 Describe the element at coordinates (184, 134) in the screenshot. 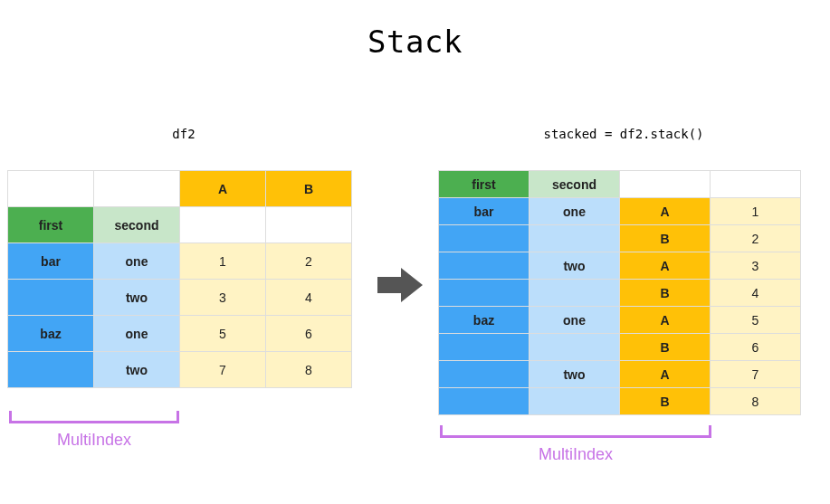

I see `left-caption: df2` at that location.